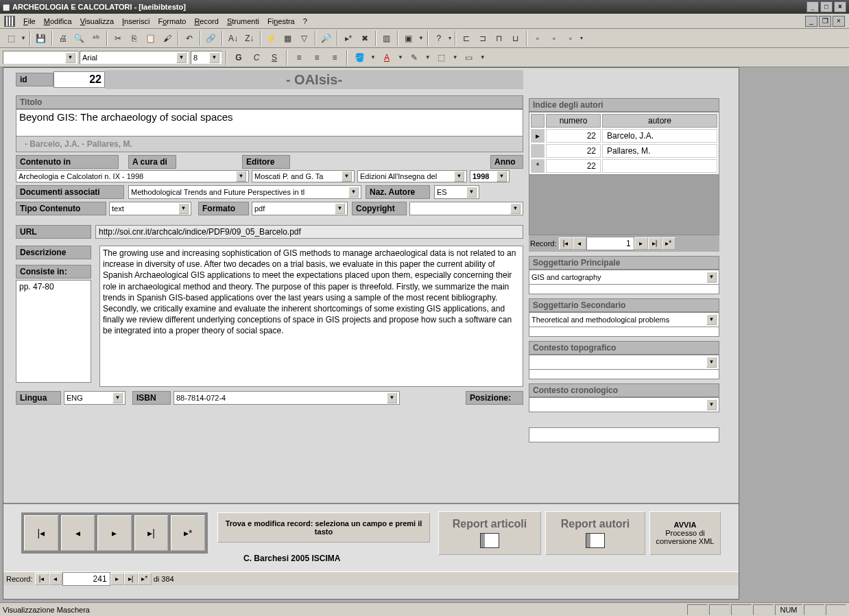  I want to click on bignav-first-button: |◂, so click(41, 533).